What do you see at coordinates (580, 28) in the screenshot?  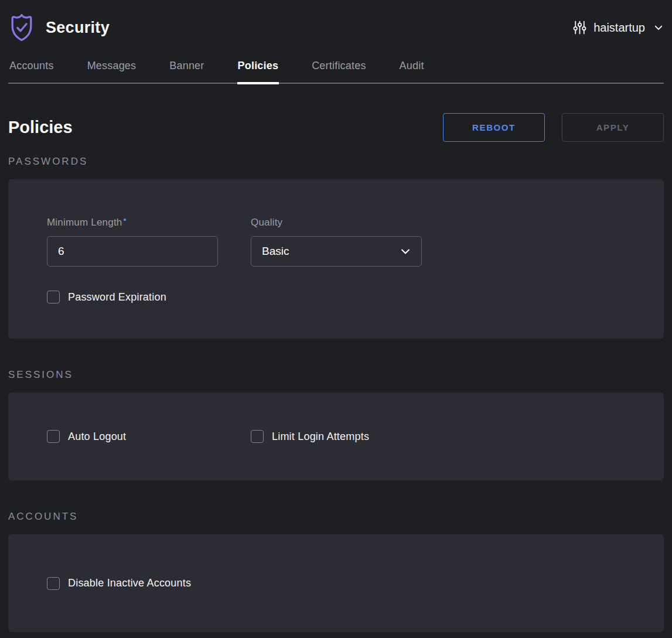 I see `settings-sliders-icon` at bounding box center [580, 28].